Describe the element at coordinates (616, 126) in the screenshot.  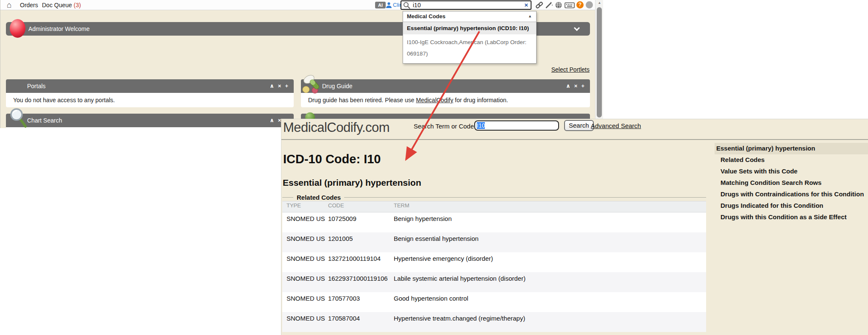
I see `advanced-search-link: Advanced Search` at that location.